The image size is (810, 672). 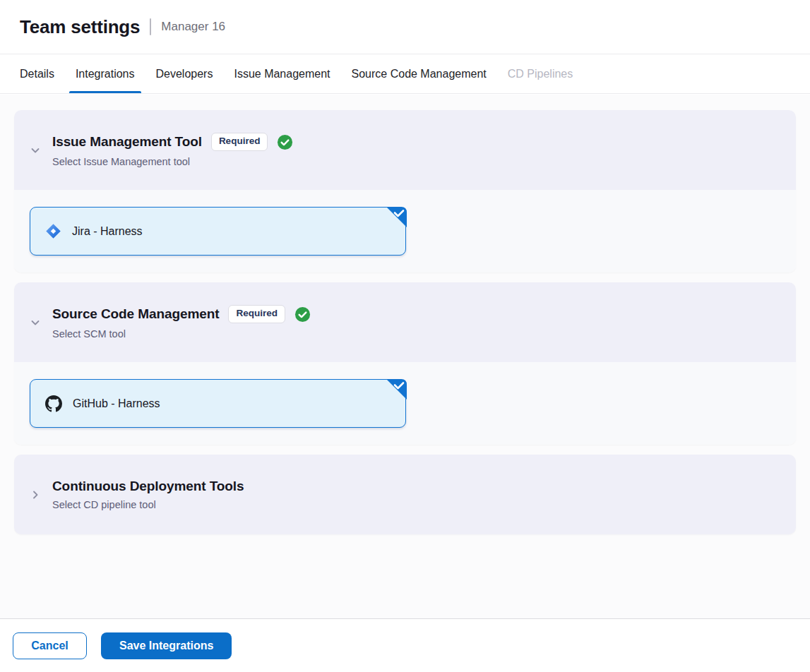 What do you see at coordinates (419, 73) in the screenshot?
I see `tab-source-code-management: Source Code Management` at bounding box center [419, 73].